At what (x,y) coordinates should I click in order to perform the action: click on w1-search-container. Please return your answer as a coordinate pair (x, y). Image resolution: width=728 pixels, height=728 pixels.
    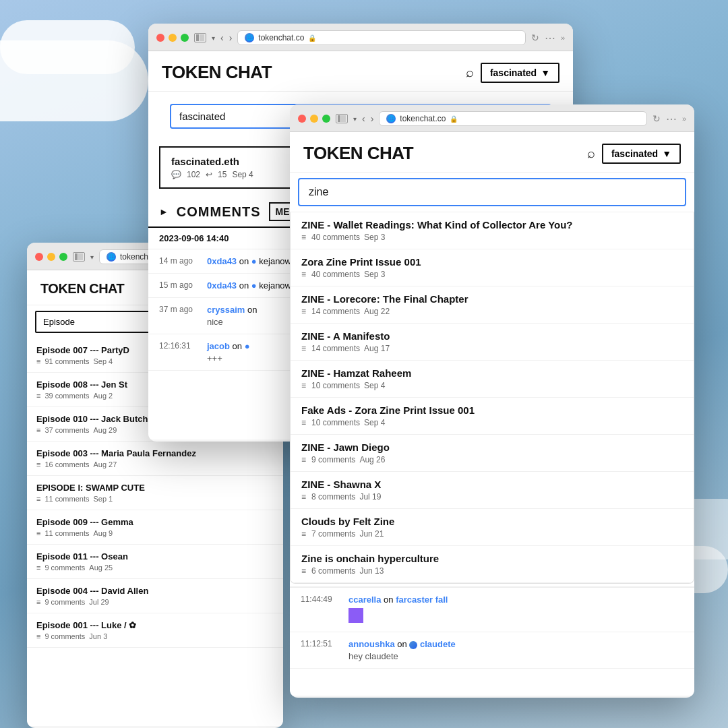
    Looking at the image, I should click on (492, 193).